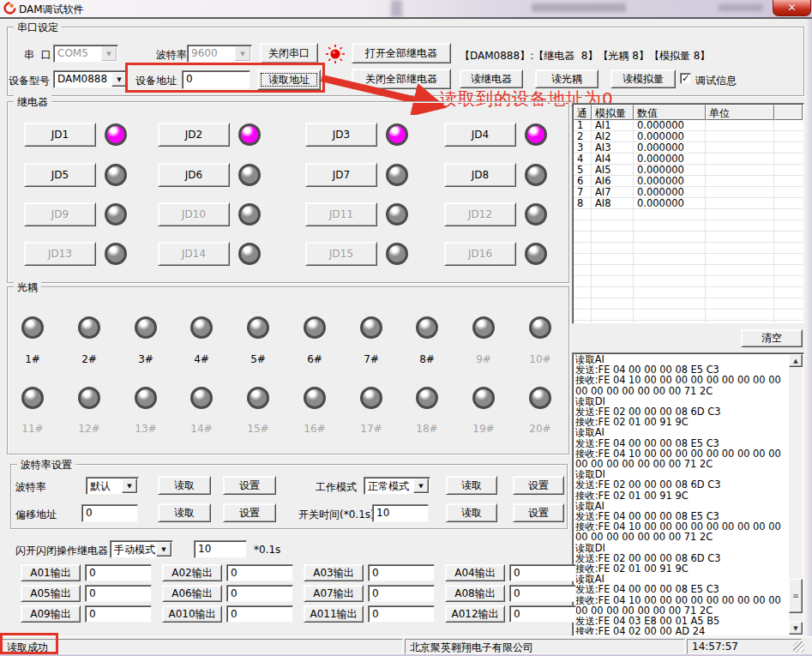 The width and height of the screenshot is (812, 656). I want to click on col-header-extra, so click(789, 112).